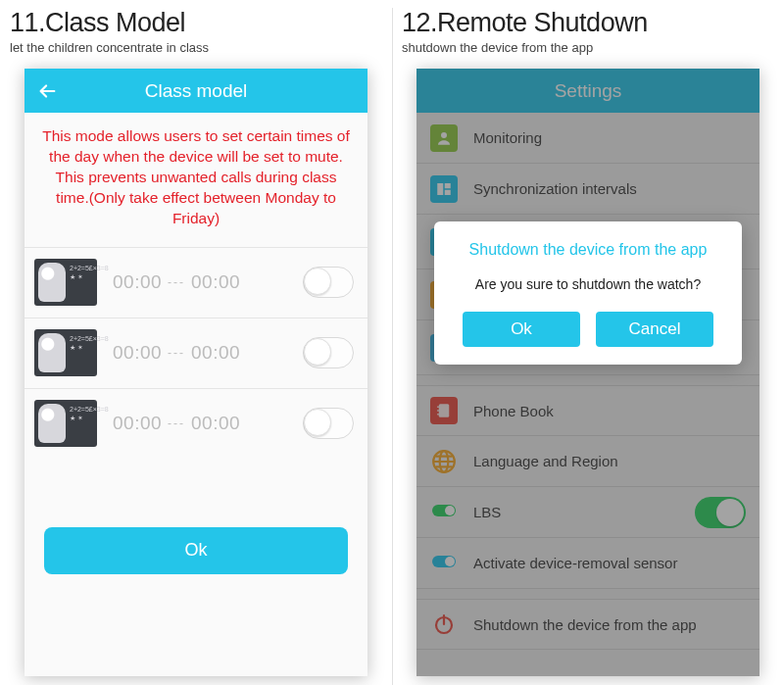  I want to click on dialog-title: Shutdown the device from the app, so click(588, 250).